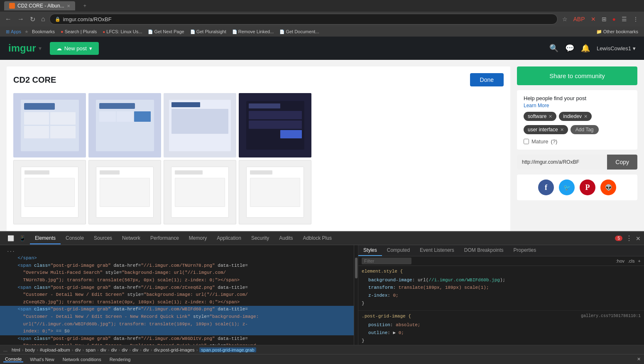 The height and width of the screenshot is (364, 644). What do you see at coordinates (43, 19) in the screenshot?
I see `home-button: ⌂` at bounding box center [43, 19].